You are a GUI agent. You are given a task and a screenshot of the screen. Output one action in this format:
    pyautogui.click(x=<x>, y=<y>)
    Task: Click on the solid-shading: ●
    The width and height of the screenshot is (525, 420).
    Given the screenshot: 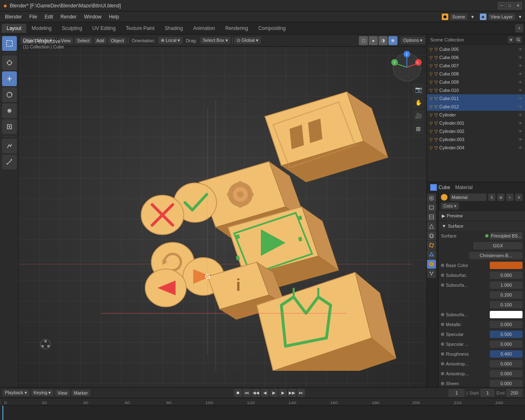 What is the action you would take?
    pyautogui.click(x=373, y=41)
    